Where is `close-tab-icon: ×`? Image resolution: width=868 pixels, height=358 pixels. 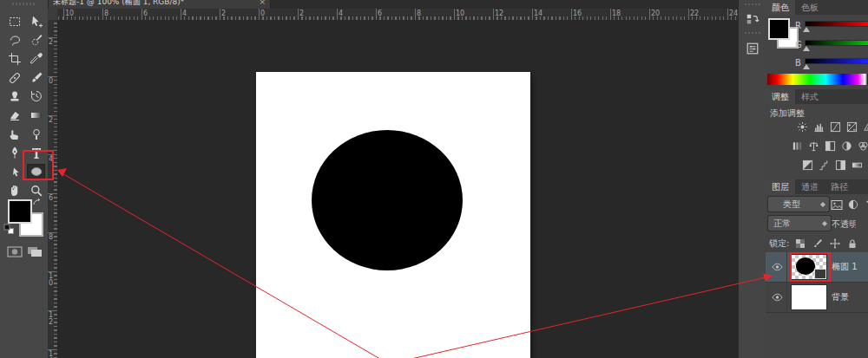 close-tab-icon: × is located at coordinates (262, 3).